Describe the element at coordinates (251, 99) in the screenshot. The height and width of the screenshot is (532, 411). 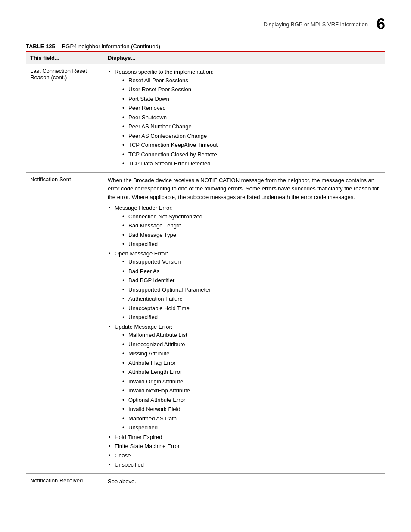
I see `list-item: Port State Down` at that location.